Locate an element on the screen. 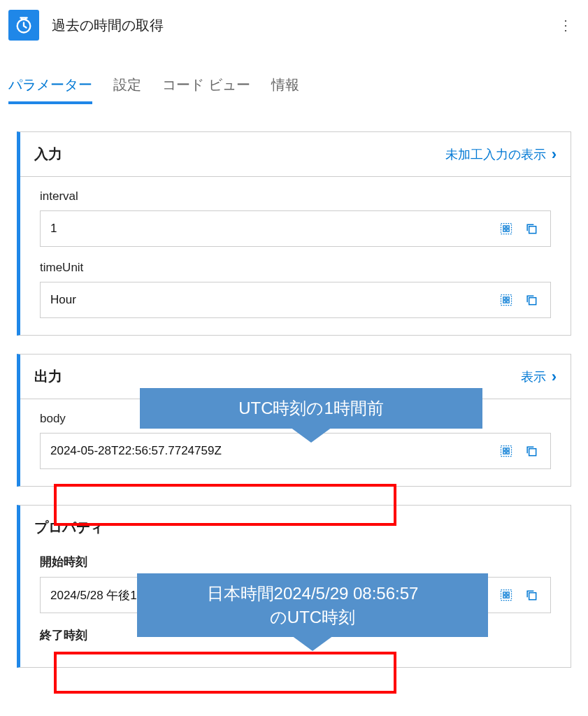  panel-header: 過去の時間の取得 ⋮ is located at coordinates (294, 25).